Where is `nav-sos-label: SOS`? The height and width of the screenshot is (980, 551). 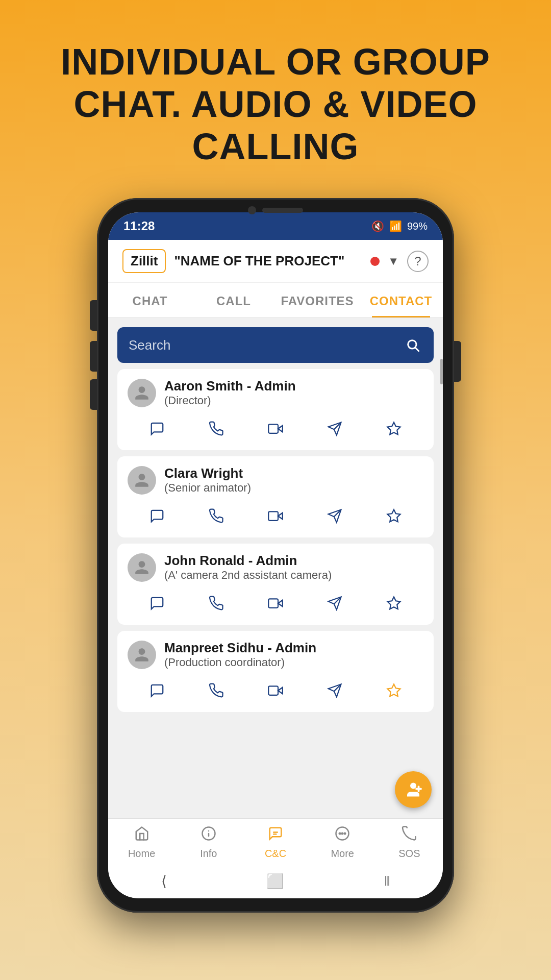 nav-sos-label: SOS is located at coordinates (409, 853).